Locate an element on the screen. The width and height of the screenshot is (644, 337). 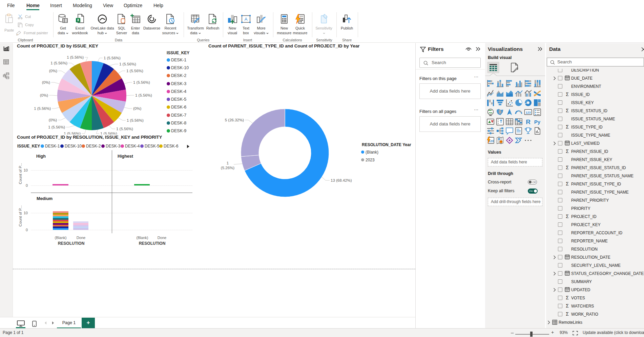
svg-text: 1 is located at coordinates (228, 163).